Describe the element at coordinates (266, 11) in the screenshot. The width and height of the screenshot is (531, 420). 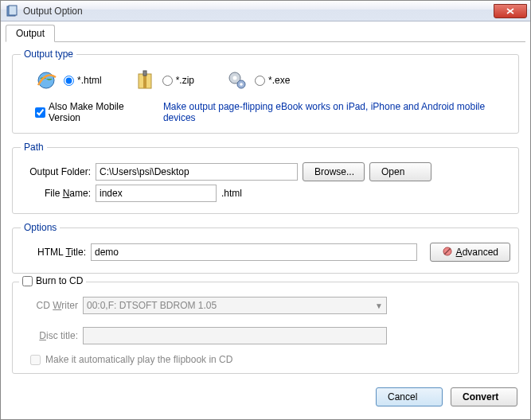
I see `titlebar: Output Option` at that location.